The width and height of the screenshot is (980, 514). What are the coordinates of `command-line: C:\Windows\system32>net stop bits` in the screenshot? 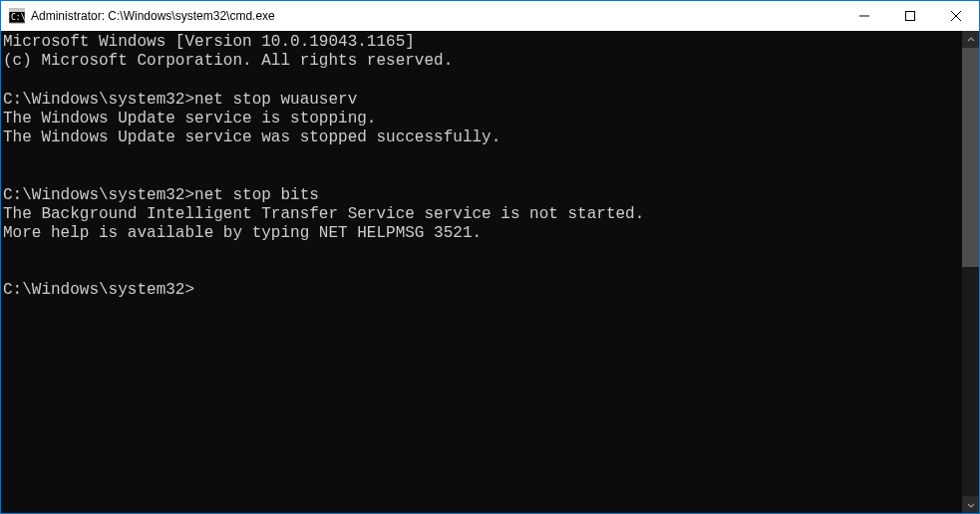 It's located at (483, 195).